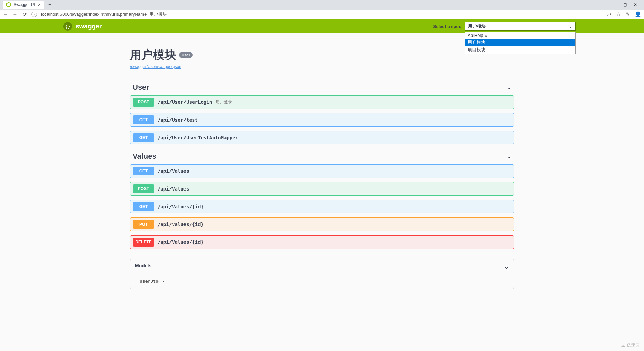 The width and height of the screenshot is (644, 351). Describe the element at coordinates (322, 120) in the screenshot. I see `operation-row: GET/api/User/test` at that location.